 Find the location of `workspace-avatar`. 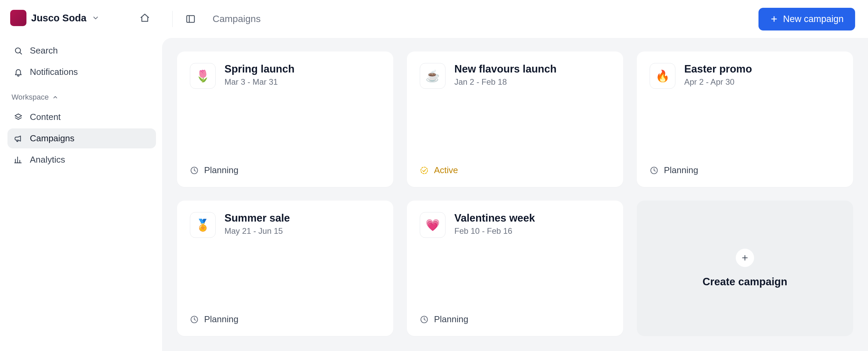

workspace-avatar is located at coordinates (18, 18).